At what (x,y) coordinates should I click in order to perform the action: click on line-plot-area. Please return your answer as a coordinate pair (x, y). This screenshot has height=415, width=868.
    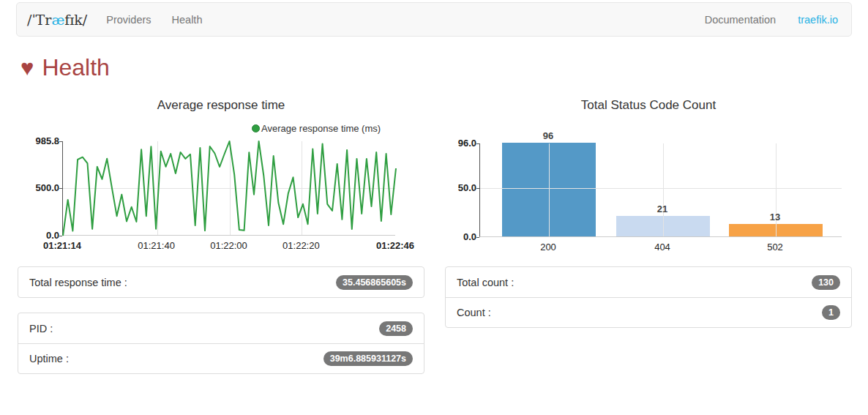
    Looking at the image, I should click on (228, 189).